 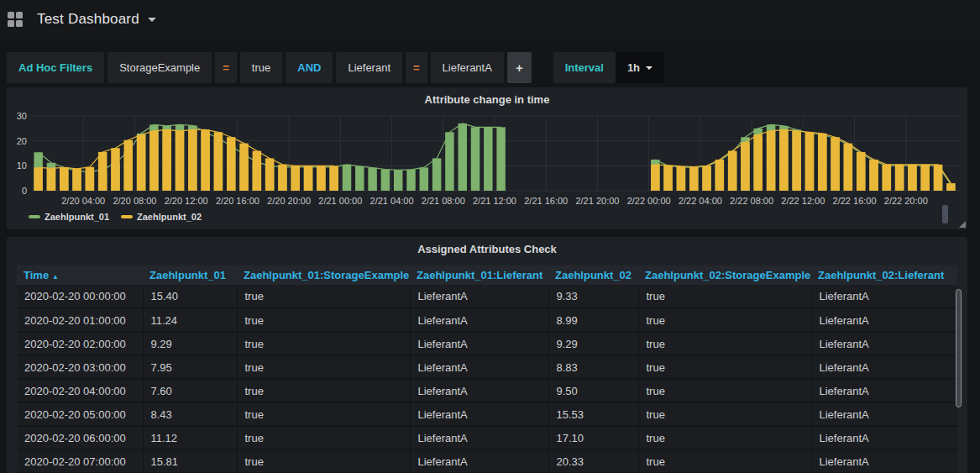 What do you see at coordinates (69, 217) in the screenshot?
I see `legend-item-Zaehlpunkt_01: Zaehlpunkt_01` at bounding box center [69, 217].